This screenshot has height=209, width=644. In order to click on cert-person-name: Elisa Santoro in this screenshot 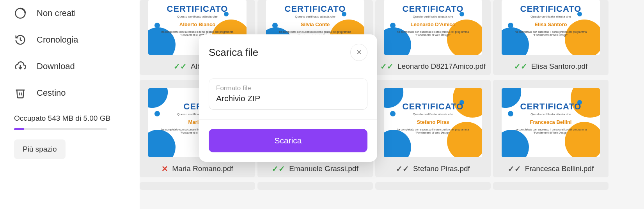, I will do `click(551, 24)`.